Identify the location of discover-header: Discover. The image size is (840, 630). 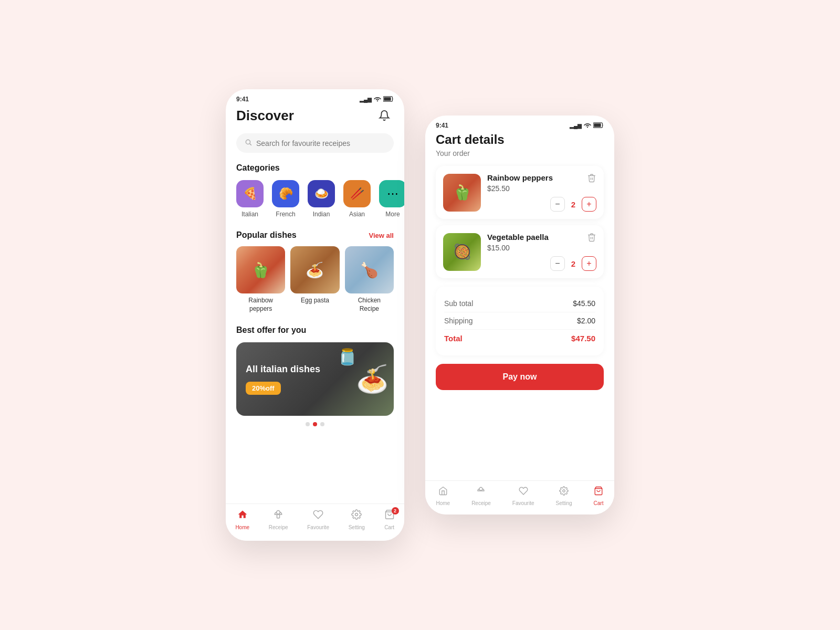
(315, 116).